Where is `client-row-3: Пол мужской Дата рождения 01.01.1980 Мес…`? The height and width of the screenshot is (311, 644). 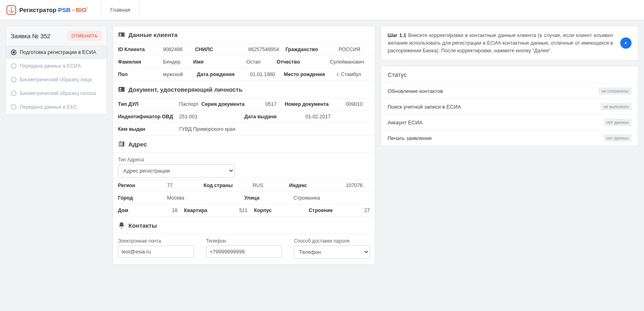 client-row-3: Пол мужской Дата рождения 01.01.1980 Мес… is located at coordinates (244, 75).